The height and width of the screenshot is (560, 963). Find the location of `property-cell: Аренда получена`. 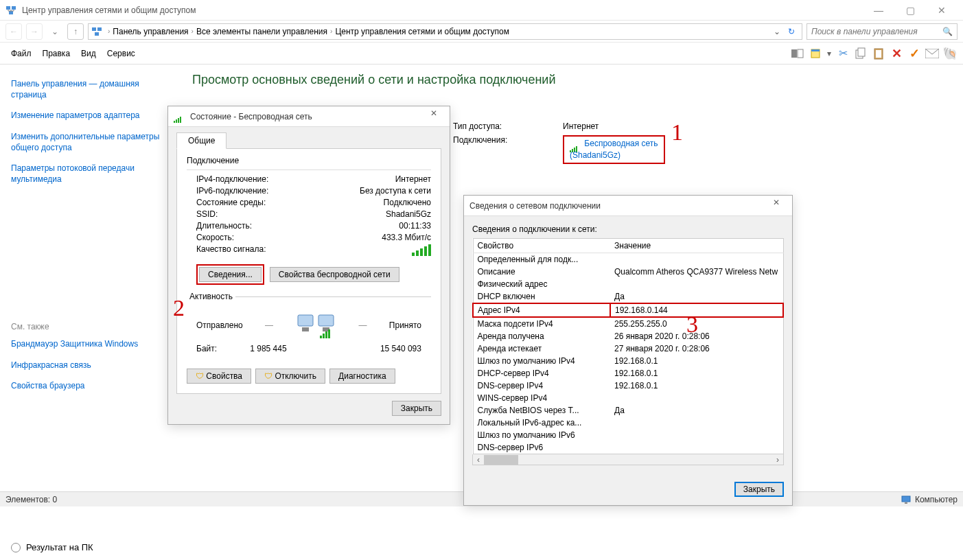

property-cell: Аренда получена is located at coordinates (542, 336).